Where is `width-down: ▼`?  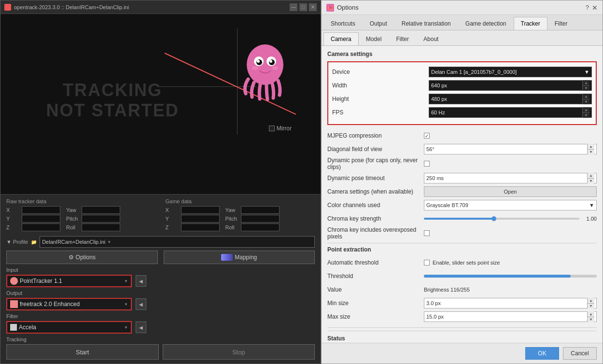
width-down: ▼ is located at coordinates (586, 89).